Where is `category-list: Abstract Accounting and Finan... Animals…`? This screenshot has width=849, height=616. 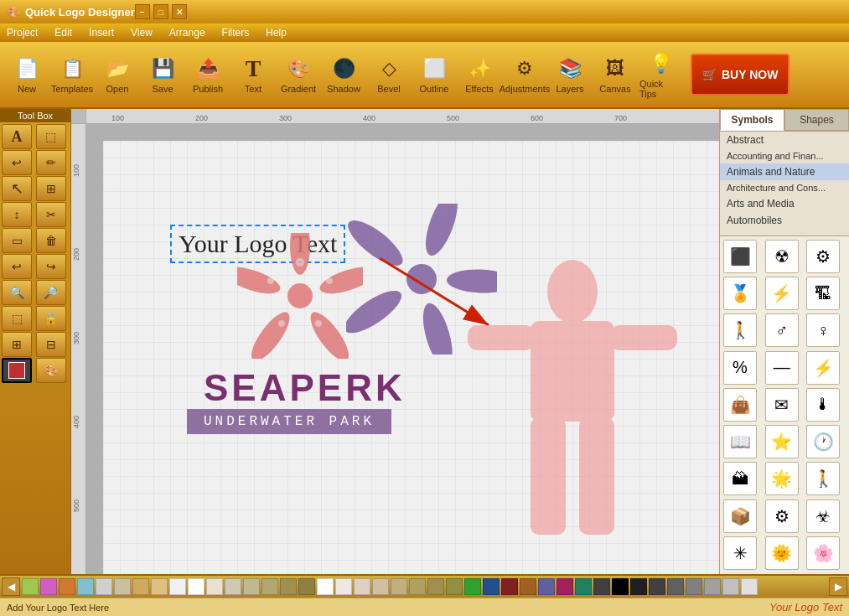
category-list: Abstract Accounting and Finan... Animals… is located at coordinates (784, 184).